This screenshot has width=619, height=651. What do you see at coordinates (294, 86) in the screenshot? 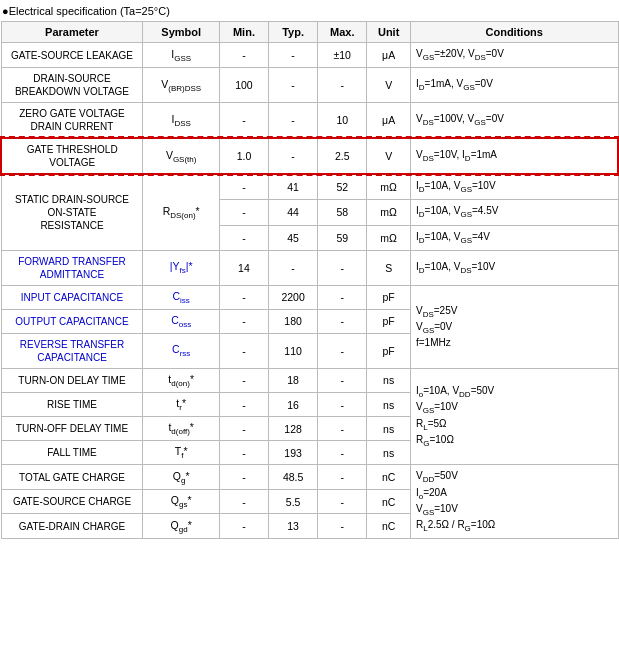
I see `typ-drain-source-breakdown: -` at bounding box center [294, 86].